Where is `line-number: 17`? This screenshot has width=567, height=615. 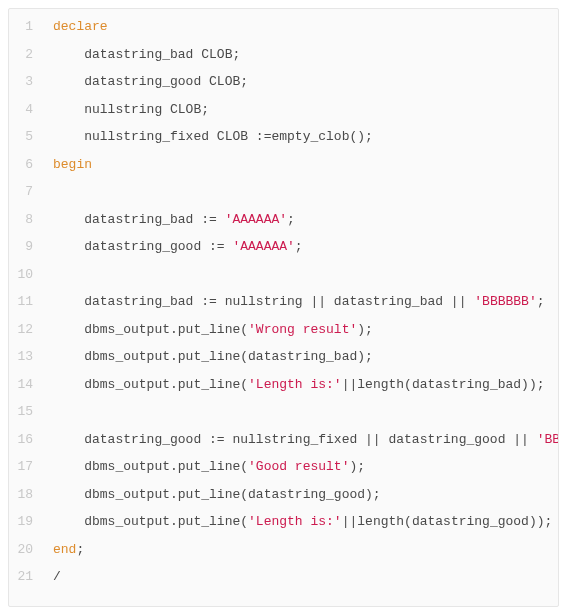 line-number: 17 is located at coordinates (26, 467).